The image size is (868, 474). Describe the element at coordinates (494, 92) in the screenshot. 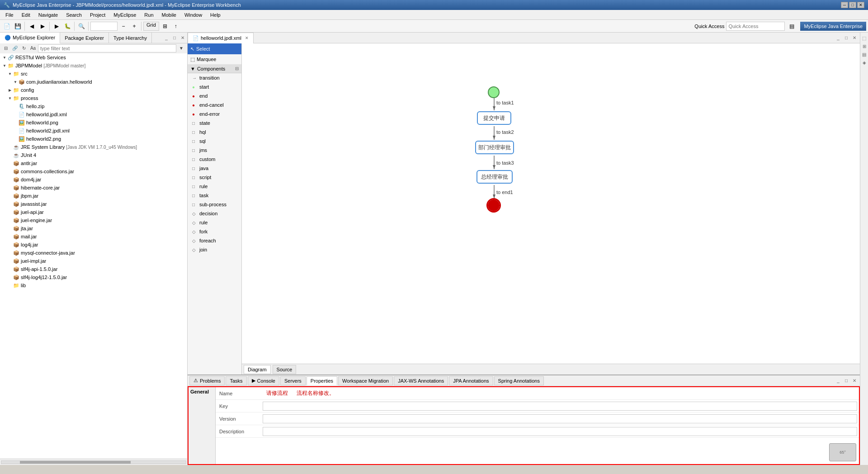

I see `start-node` at that location.